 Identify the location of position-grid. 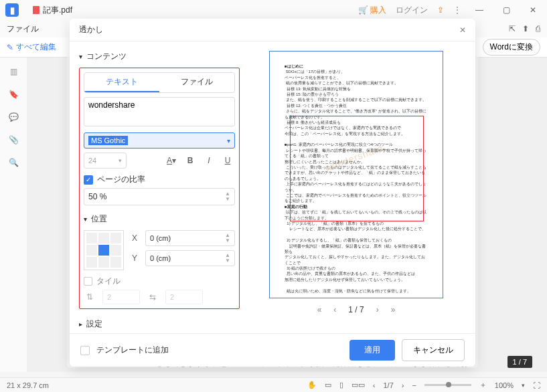
(104, 250).